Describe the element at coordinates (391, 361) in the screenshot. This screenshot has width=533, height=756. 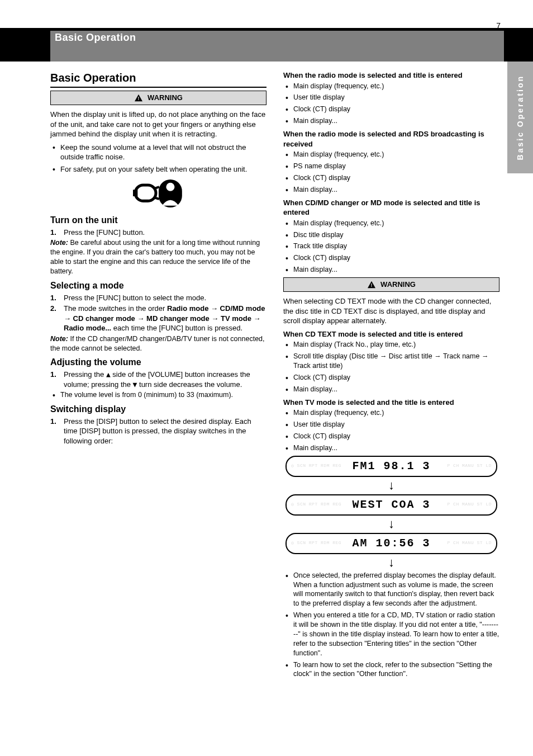
I see `list-item: Scroll title display (Disc title → Disc …` at that location.